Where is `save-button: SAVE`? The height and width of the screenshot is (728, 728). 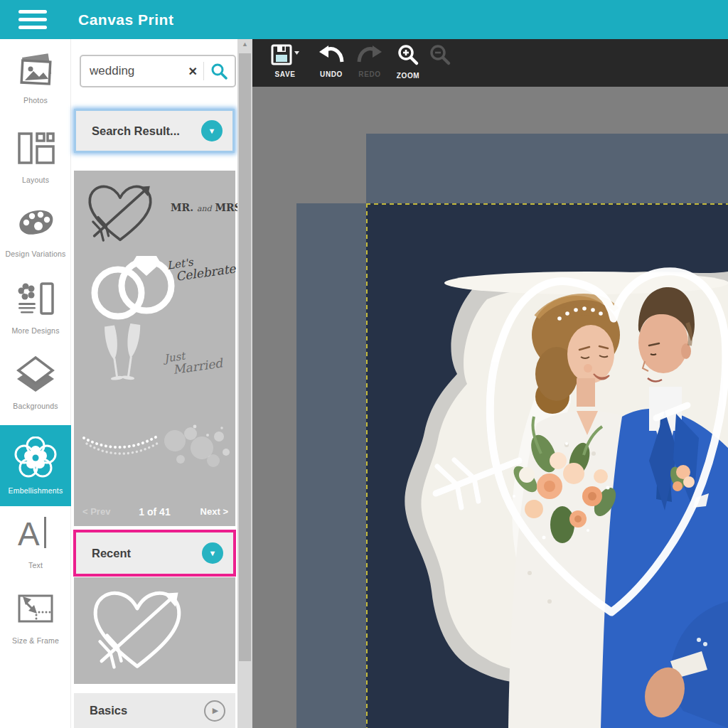
save-button: SAVE is located at coordinates (285, 61).